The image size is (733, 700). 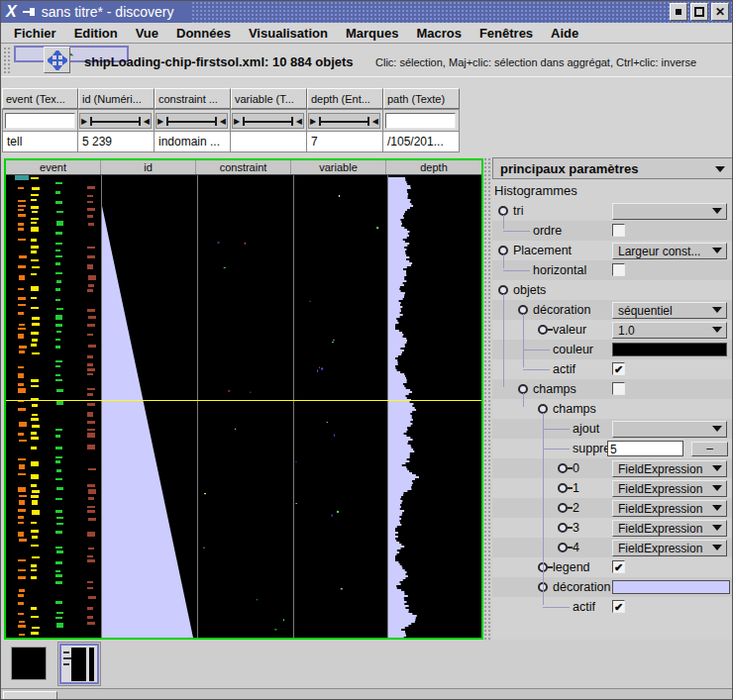 I want to click on pan-tool-button, so click(x=57, y=59).